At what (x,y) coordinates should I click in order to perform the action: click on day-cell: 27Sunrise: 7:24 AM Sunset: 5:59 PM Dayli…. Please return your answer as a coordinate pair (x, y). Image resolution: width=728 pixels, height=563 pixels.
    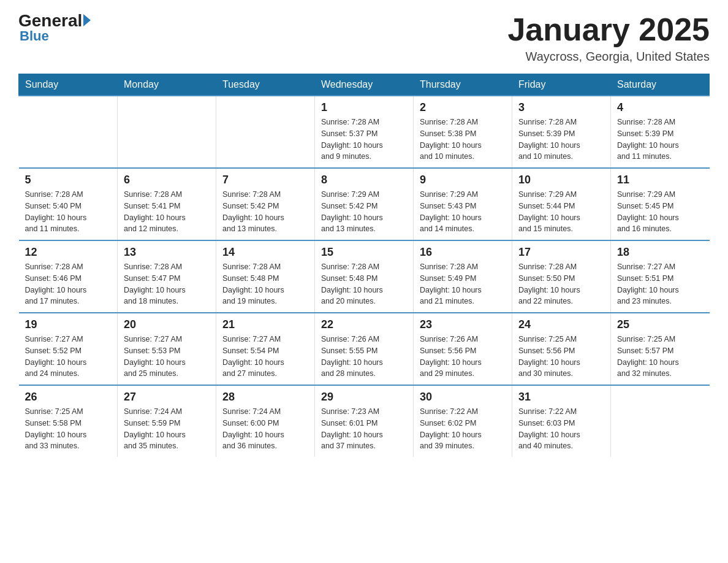
    Looking at the image, I should click on (167, 421).